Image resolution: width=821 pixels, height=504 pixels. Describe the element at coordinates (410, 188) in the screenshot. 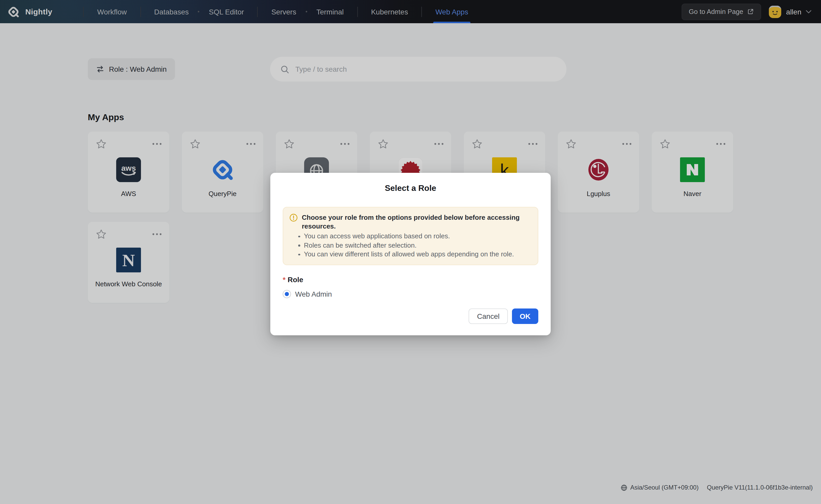

I see `modal-title: Select a Role` at that location.